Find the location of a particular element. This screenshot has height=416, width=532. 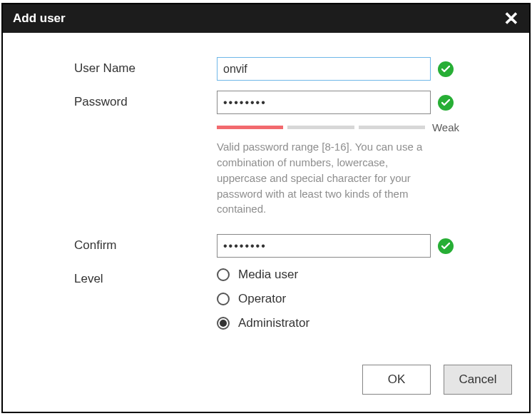

confirm-field-col is located at coordinates (355, 245).